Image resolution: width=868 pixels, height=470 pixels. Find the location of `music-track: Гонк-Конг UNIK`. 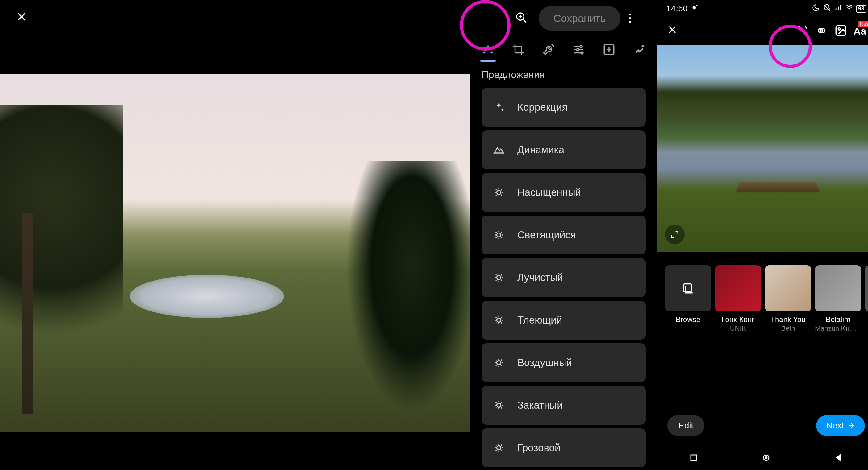

music-track: Гонк-Конг UNIK is located at coordinates (738, 299).